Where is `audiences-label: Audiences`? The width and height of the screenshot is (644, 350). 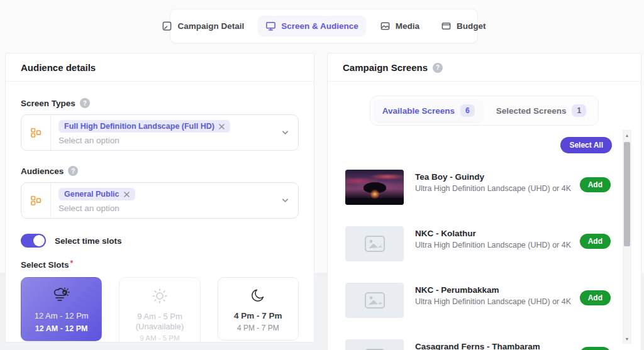 audiences-label: Audiences is located at coordinates (42, 171).